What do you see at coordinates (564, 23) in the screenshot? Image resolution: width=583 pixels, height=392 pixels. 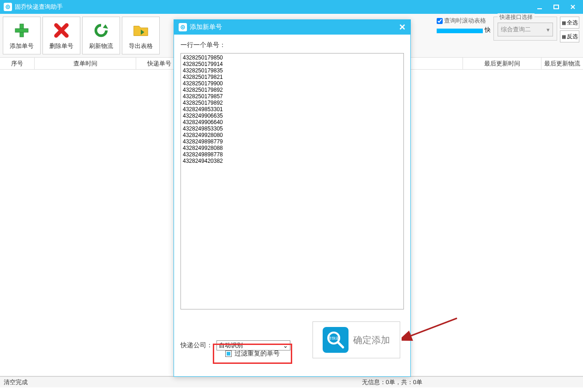 I see `select-all-icon: ▦` at bounding box center [564, 23].